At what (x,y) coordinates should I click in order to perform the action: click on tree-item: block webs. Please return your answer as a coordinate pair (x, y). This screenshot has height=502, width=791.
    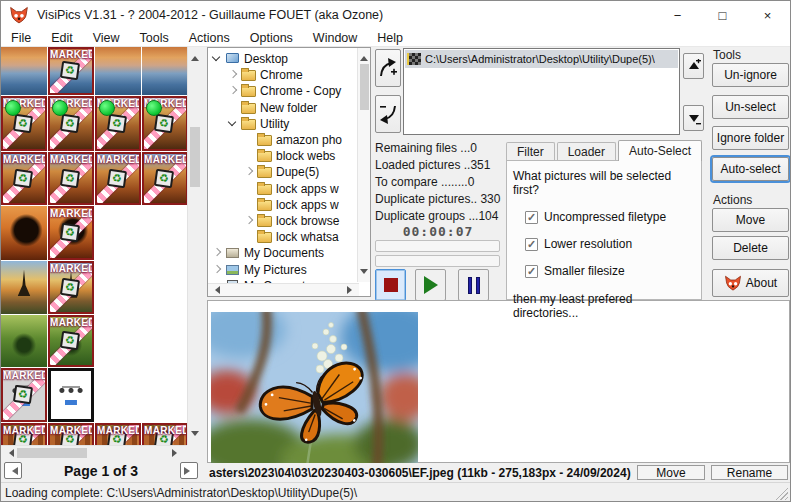
    Looking at the image, I should click on (289, 156).